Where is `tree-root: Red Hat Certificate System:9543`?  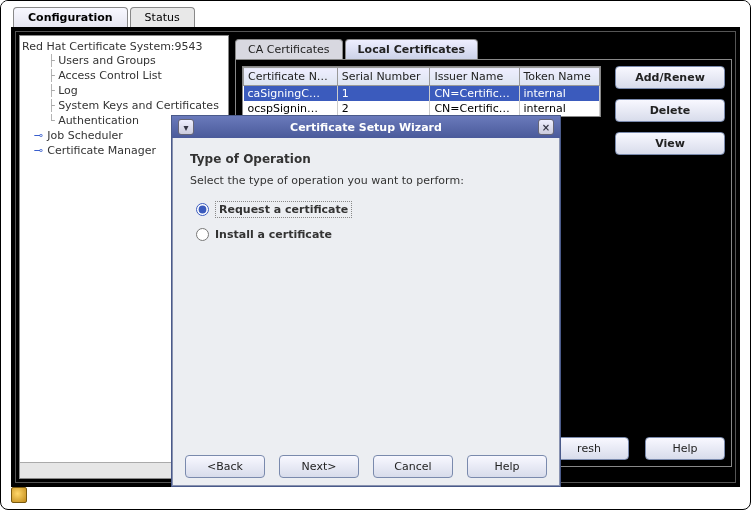 tree-root: Red Hat Certificate System:9543 is located at coordinates (124, 46).